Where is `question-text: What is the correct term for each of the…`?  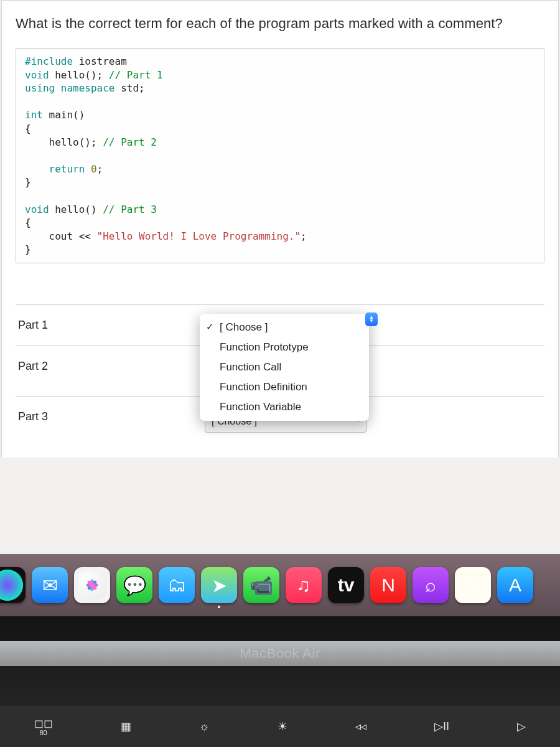 question-text: What is the correct term for each of the… is located at coordinates (280, 24).